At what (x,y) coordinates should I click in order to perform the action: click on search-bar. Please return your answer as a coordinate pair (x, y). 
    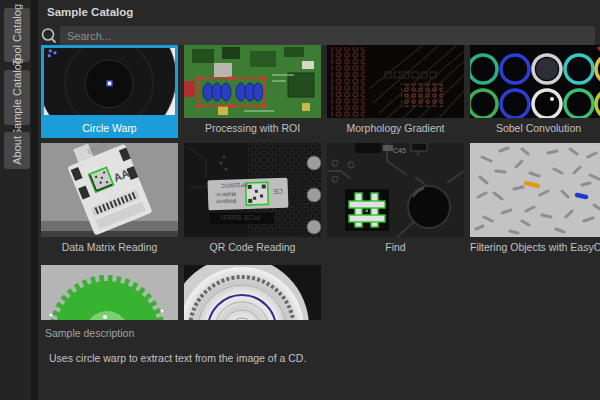
    Looking at the image, I should click on (318, 36).